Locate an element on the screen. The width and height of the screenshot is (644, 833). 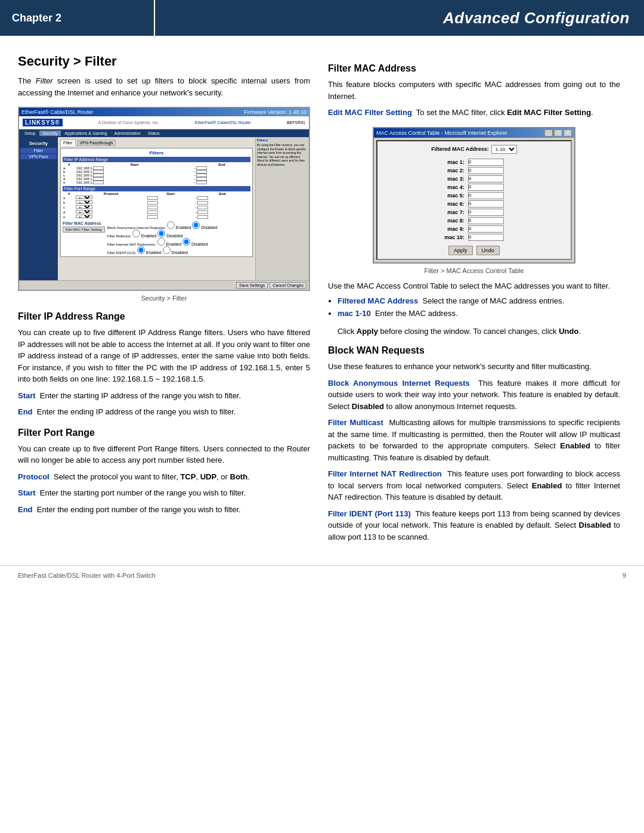
chapter-text: Chapter 2 is located at coordinates (37, 18).